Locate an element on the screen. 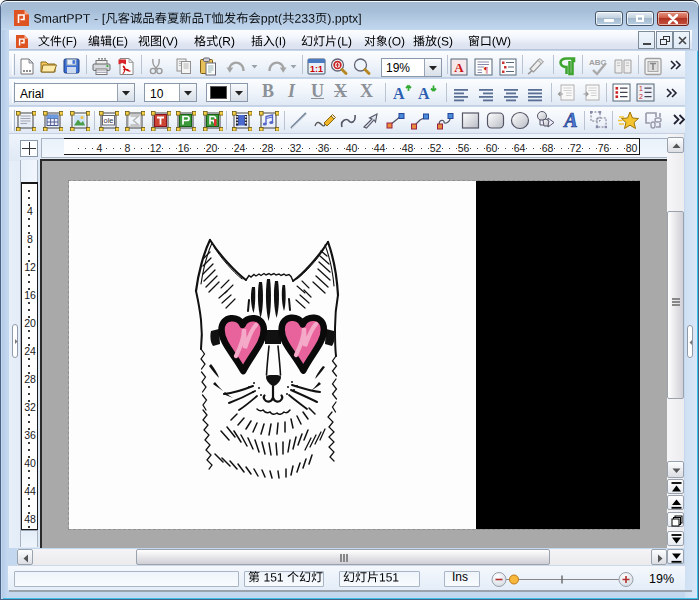 This screenshot has height=600, width=699. svg-text: 1 is located at coordinates (641, 88).